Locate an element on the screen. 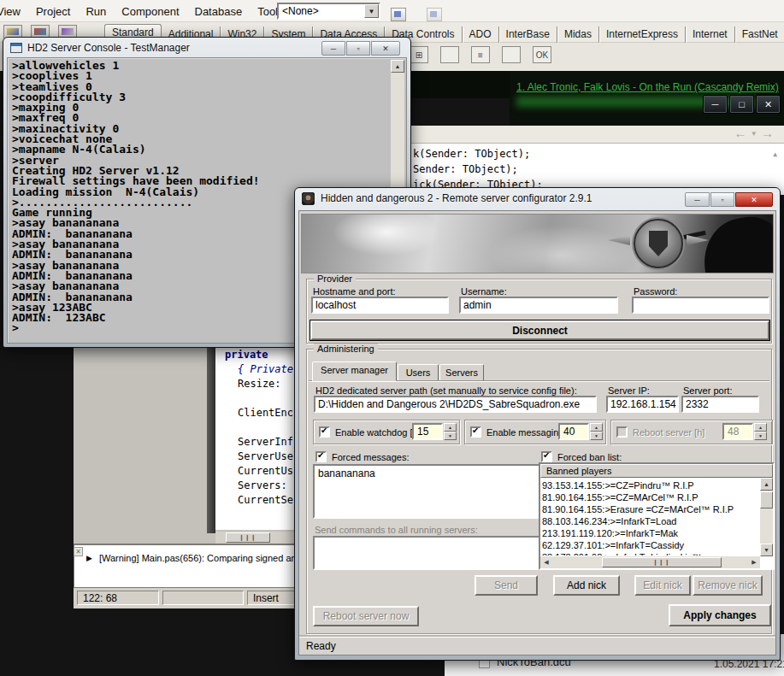 Image resolution: width=784 pixels, height=676 pixels. tab-servers: Servers is located at coordinates (462, 373).